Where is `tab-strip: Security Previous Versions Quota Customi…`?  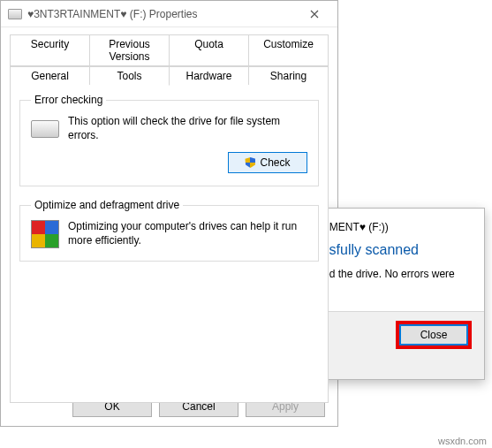 tab-strip: Security Previous Versions Quota Customi… is located at coordinates (170, 60).